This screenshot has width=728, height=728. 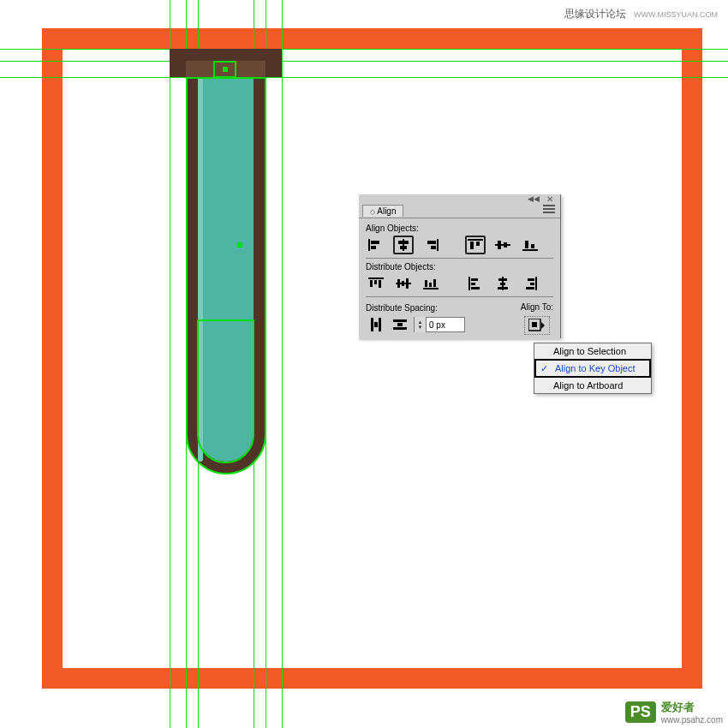 I want to click on dist-space-h-icon, so click(x=400, y=325).